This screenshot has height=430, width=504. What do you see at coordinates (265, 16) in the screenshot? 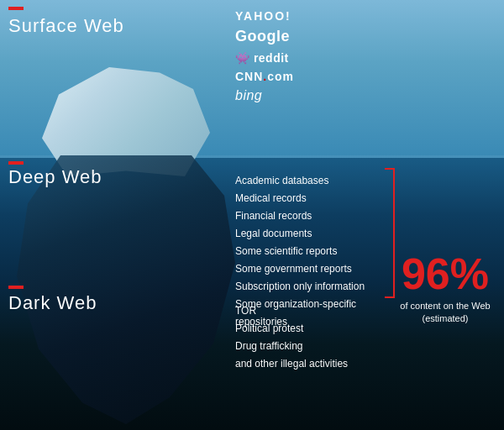
I see `yahoo-logo: YAHOO!` at bounding box center [265, 16].